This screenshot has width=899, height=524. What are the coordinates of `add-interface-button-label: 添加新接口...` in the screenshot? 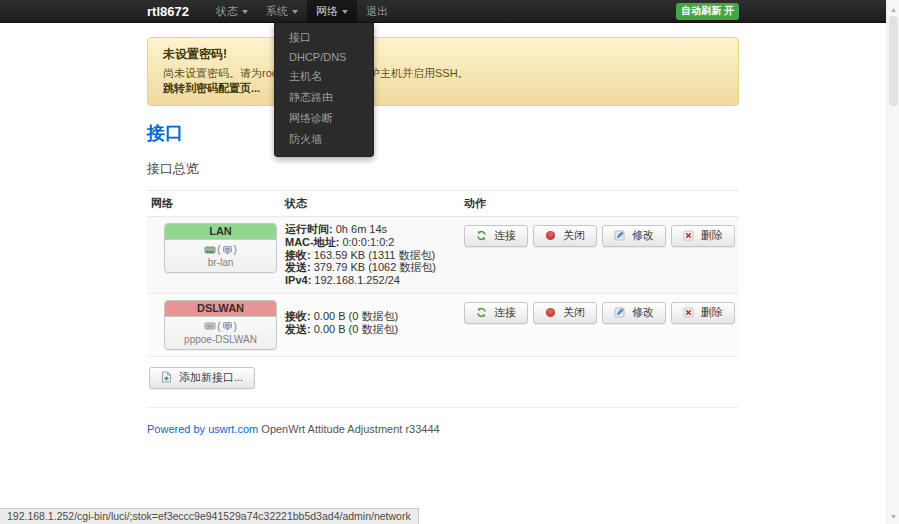 It's located at (211, 378).